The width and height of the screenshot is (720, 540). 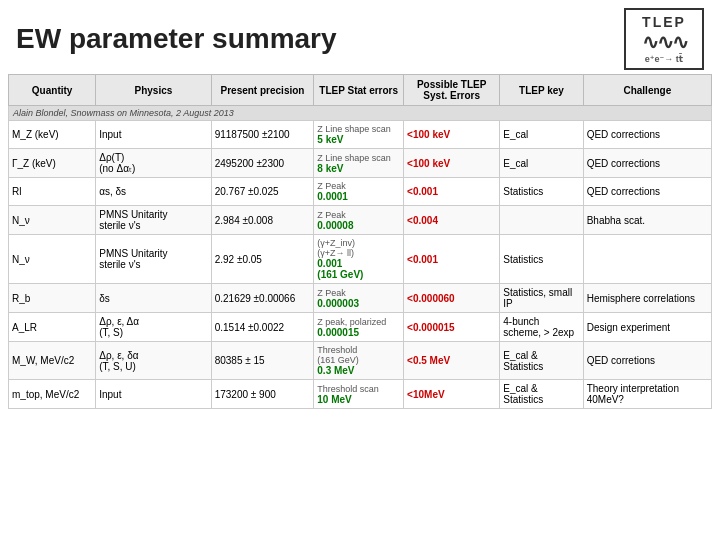 I want to click on col-header-quantity: Quantity, so click(x=52, y=90).